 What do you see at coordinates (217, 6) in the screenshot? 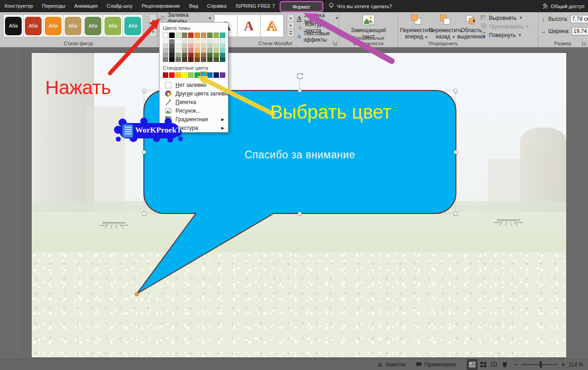
I see `ribbon-tab: Справка` at bounding box center [217, 6].